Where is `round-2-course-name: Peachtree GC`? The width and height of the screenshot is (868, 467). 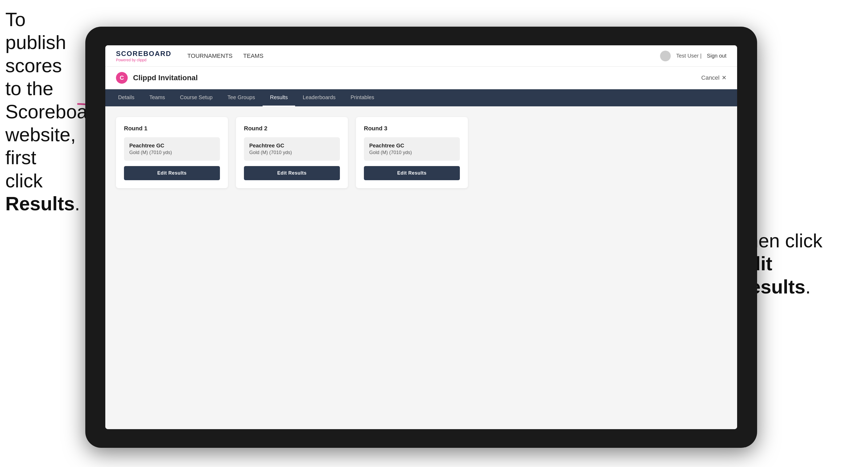
round-2-course-name: Peachtree GC is located at coordinates (292, 146).